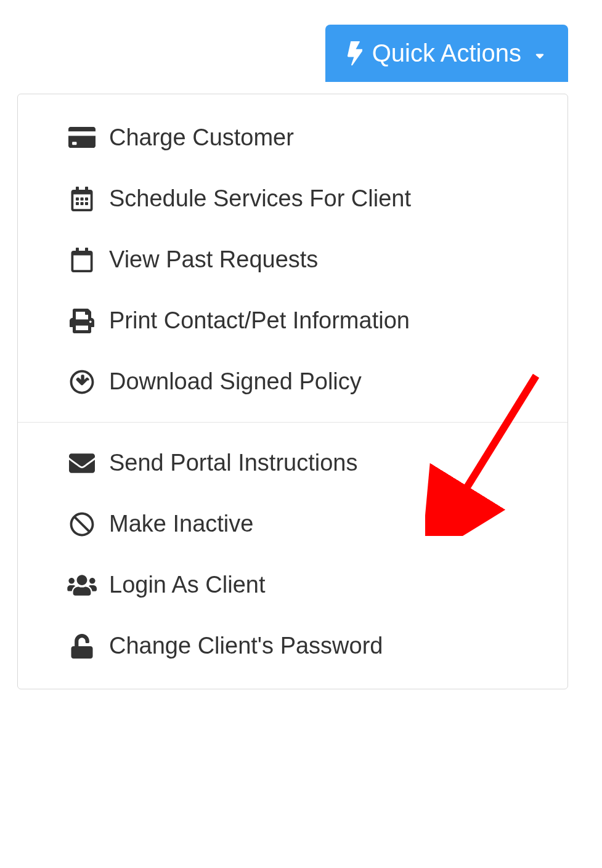 This screenshot has height=868, width=602. Describe the element at coordinates (293, 463) in the screenshot. I see `menu-item-send-portal-instructions: Send Portal Instructions` at that location.